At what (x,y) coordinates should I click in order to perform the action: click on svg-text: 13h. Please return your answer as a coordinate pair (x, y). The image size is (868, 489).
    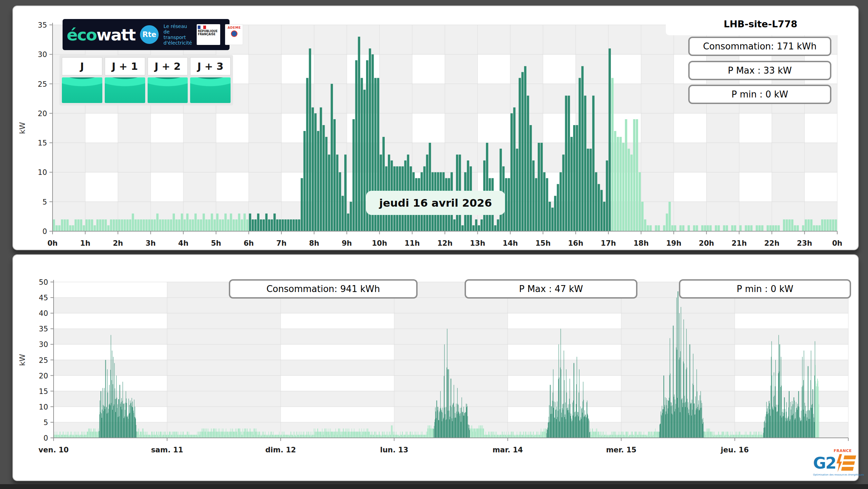
    Looking at the image, I should click on (477, 243).